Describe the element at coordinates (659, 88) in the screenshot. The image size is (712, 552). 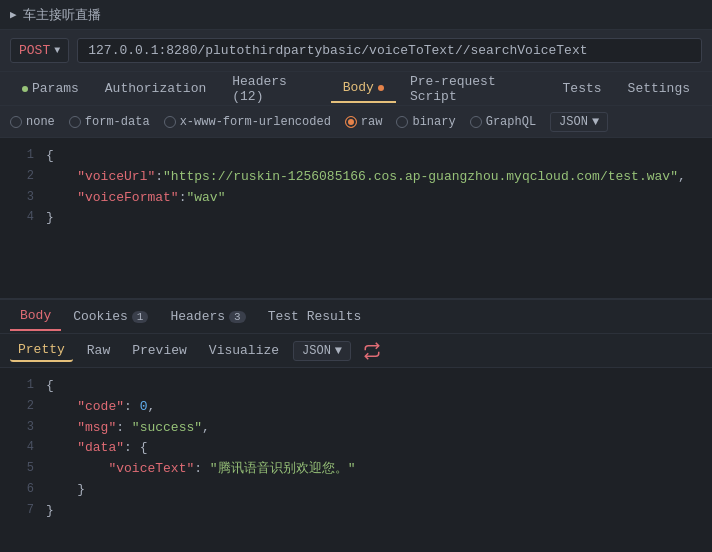
I see `tab-settings-label: Settings` at that location.